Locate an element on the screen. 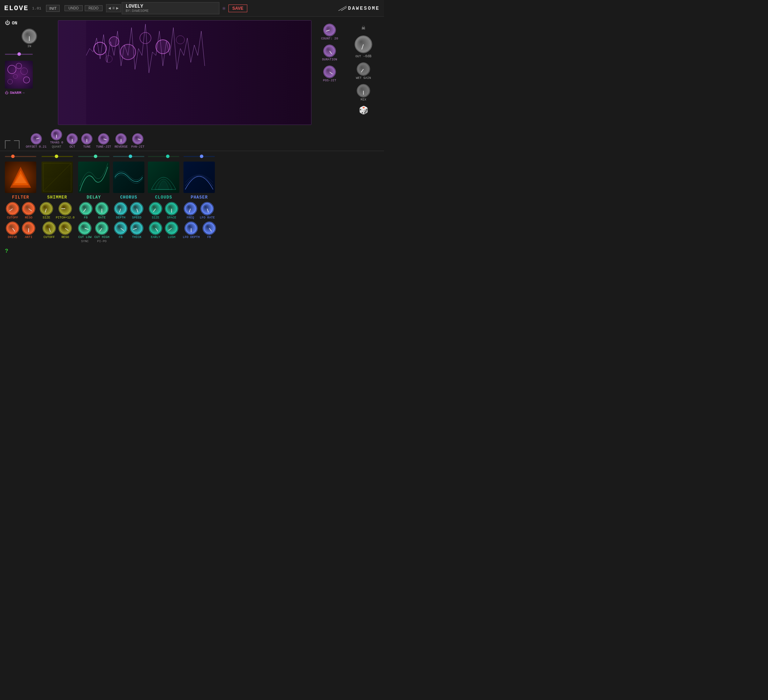 The image size is (768, 700). chorus-fb-knob is located at coordinates (120, 228).